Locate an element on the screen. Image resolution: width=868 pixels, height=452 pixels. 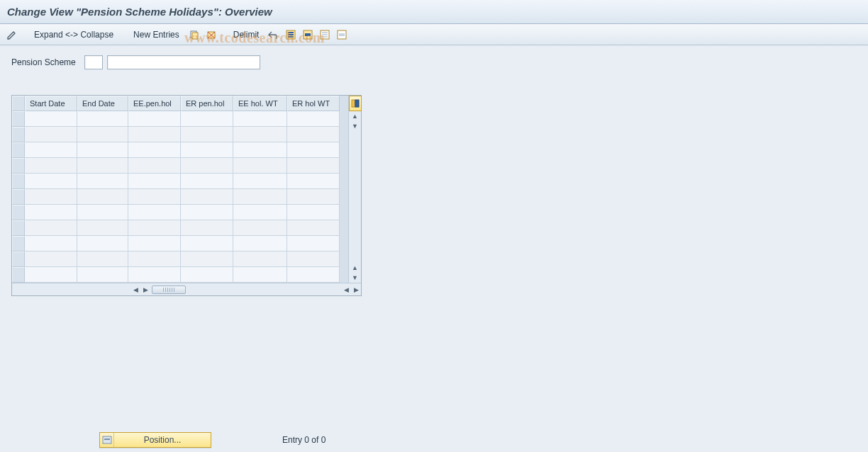
deselect-block-icon is located at coordinates (342, 35).